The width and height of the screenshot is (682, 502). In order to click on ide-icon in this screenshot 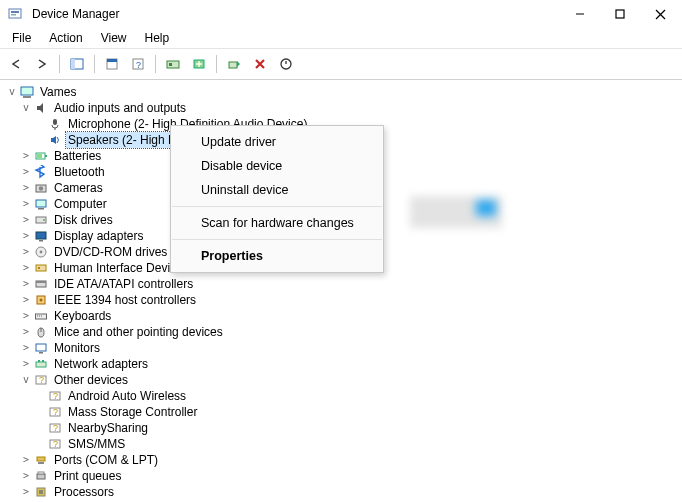, I will do `click(41, 284)`.